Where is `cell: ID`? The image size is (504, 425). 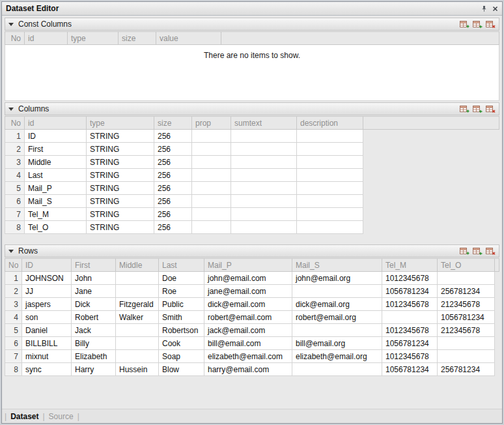
cell: ID is located at coordinates (56, 136).